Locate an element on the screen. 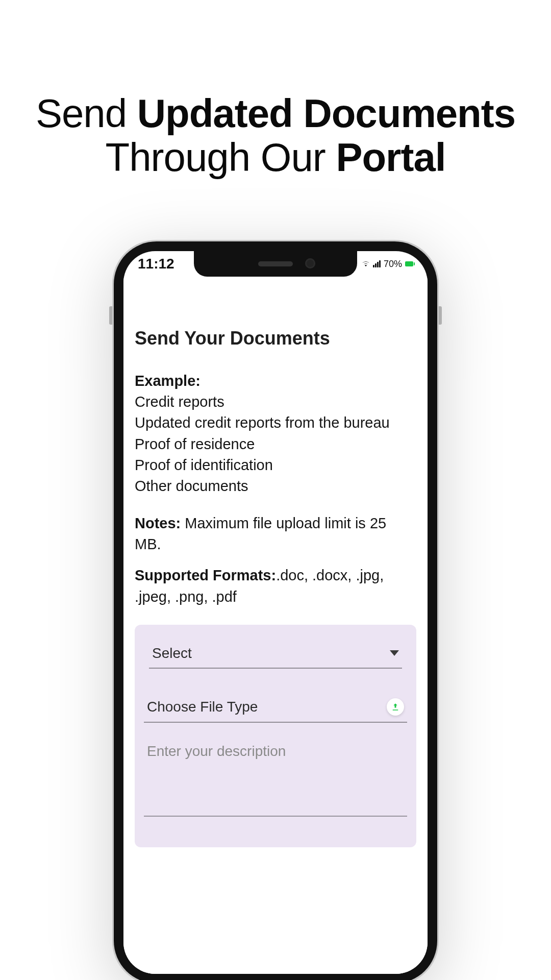 This screenshot has width=551, height=980. file-type-label: Choose File Type is located at coordinates (202, 707).